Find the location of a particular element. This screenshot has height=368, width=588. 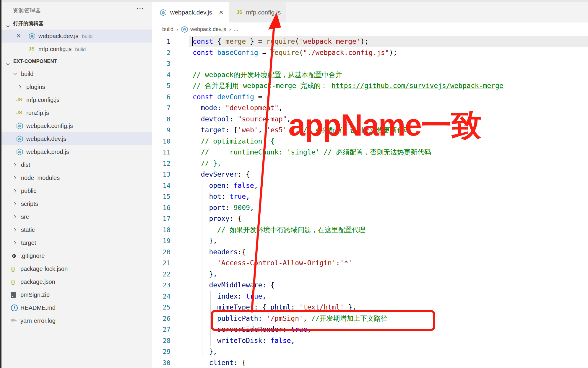

sidebar-item-src: src is located at coordinates (77, 217).